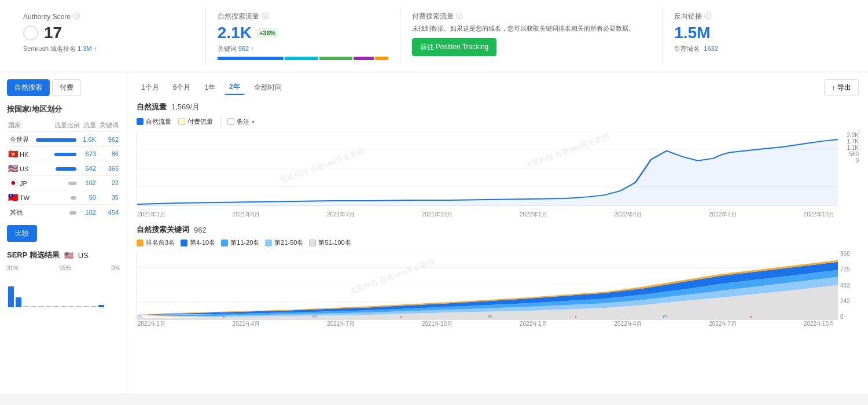 The image size is (868, 405). What do you see at coordinates (182, 122) in the screenshot?
I see `legend-paid-check` at bounding box center [182, 122].